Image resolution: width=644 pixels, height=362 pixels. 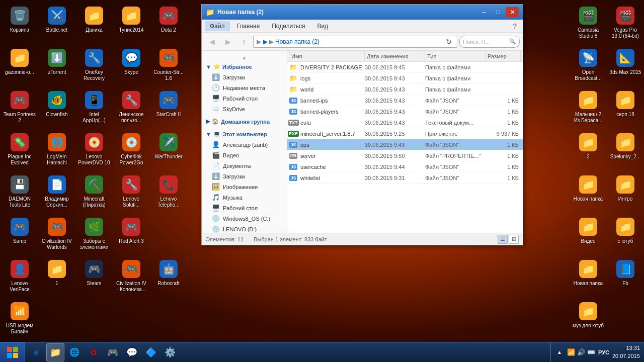 What do you see at coordinates (625, 149) in the screenshot?
I see `desktop-icon-spelunky: 📁 Spelunky_2...` at bounding box center [625, 149].